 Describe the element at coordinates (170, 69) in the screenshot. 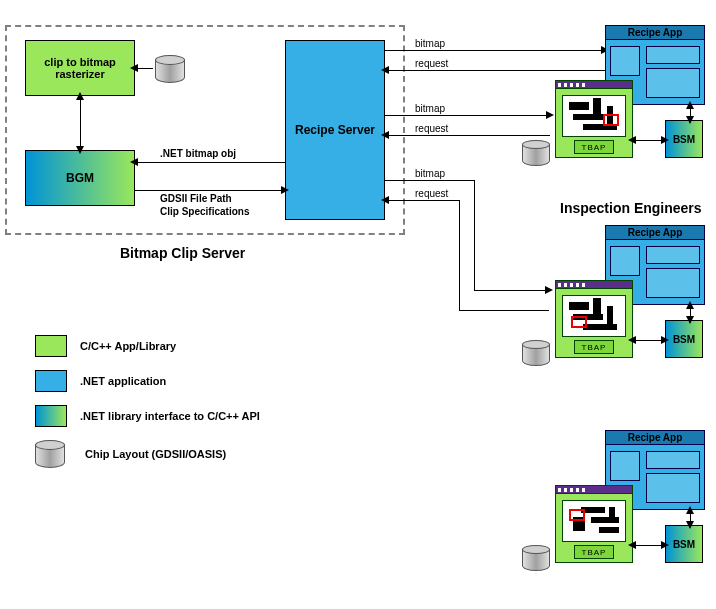

I see `rasterizer-database-icon` at that location.